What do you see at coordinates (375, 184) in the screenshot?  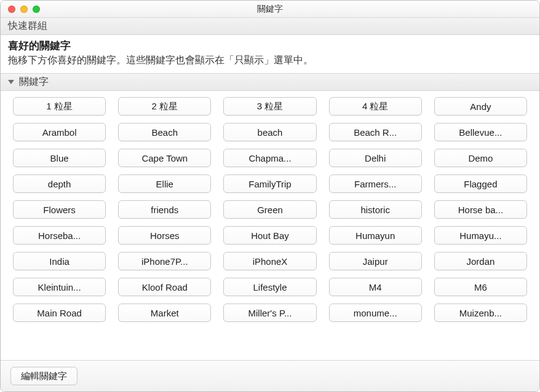 I see `keyword-button: Farmers...` at bounding box center [375, 184].